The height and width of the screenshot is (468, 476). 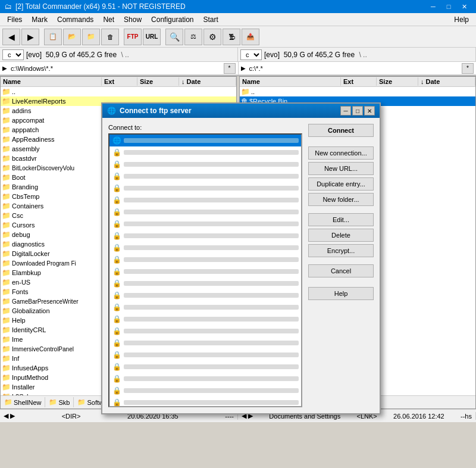 What do you see at coordinates (341, 184) in the screenshot?
I see `duplicate-entry-button: Duplicate entry...` at bounding box center [341, 184].